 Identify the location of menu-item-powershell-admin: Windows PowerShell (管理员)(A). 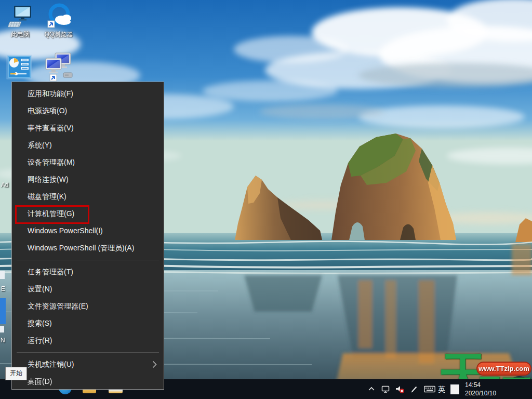
(88, 248).